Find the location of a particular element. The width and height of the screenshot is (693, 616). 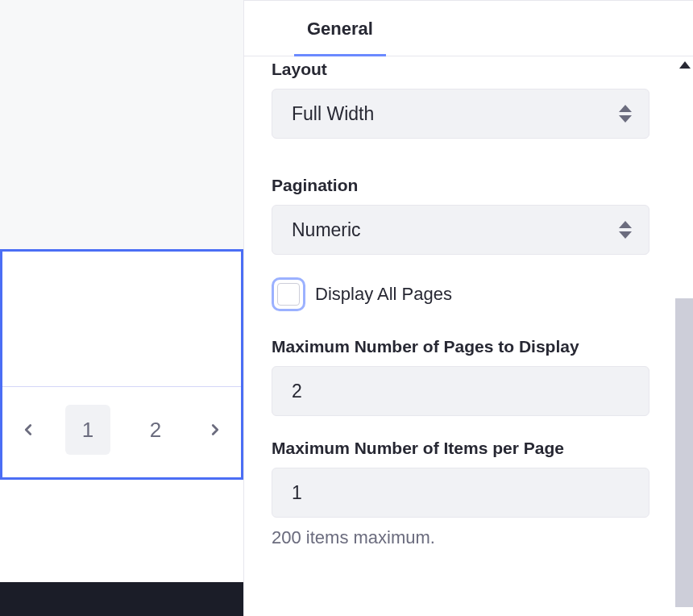

next-page-button is located at coordinates (215, 430).